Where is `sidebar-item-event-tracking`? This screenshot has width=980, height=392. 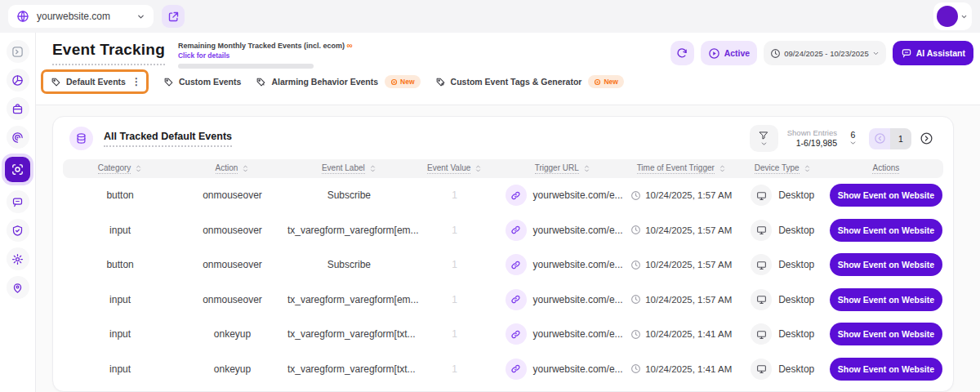 sidebar-item-event-tracking is located at coordinates (18, 170).